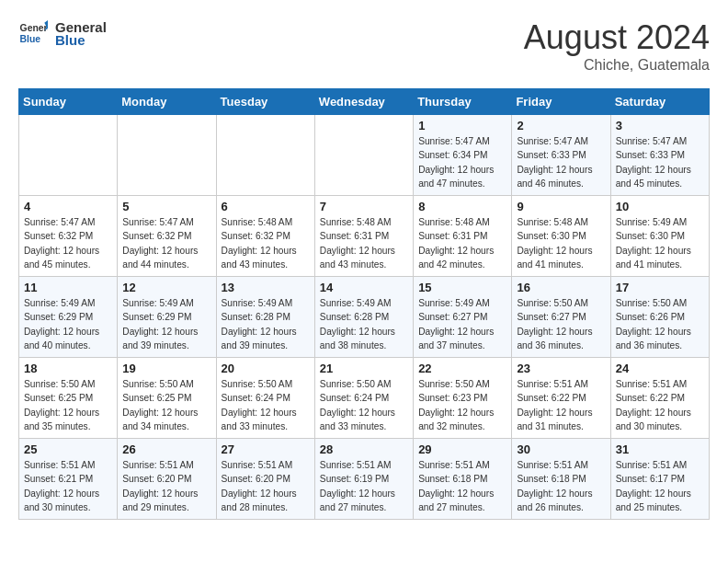  I want to click on day-info: Sunrise: 5:48 AM Sunset: 6:32 PM Dayligh…, so click(266, 243).